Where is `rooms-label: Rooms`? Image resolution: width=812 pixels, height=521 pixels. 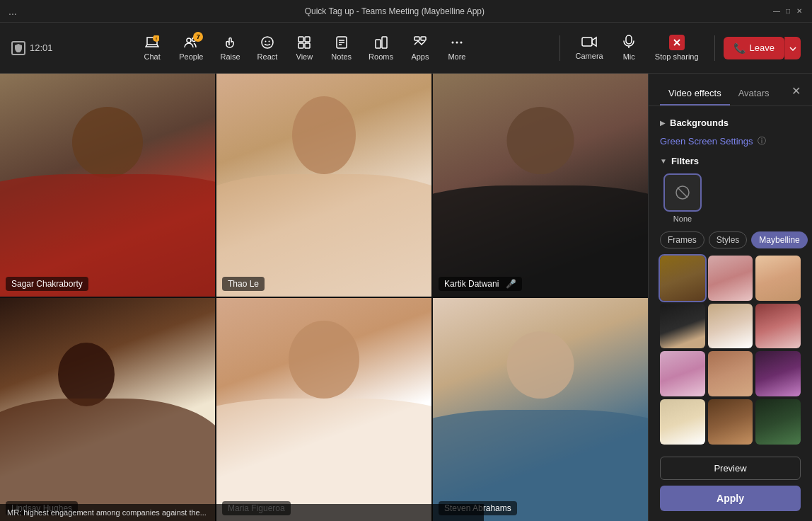
rooms-label: Rooms is located at coordinates (381, 57).